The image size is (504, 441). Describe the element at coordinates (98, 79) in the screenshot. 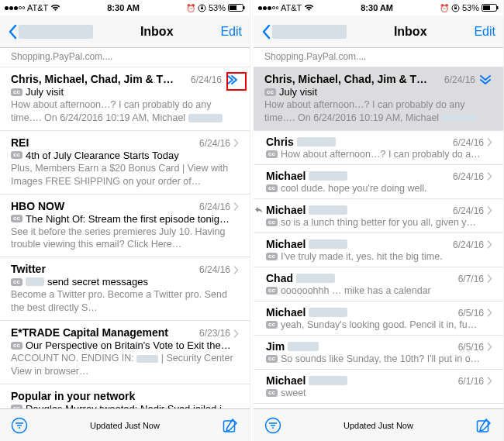

I see `row-sender: Chris, Michael, Chad, Jim & T…` at that location.